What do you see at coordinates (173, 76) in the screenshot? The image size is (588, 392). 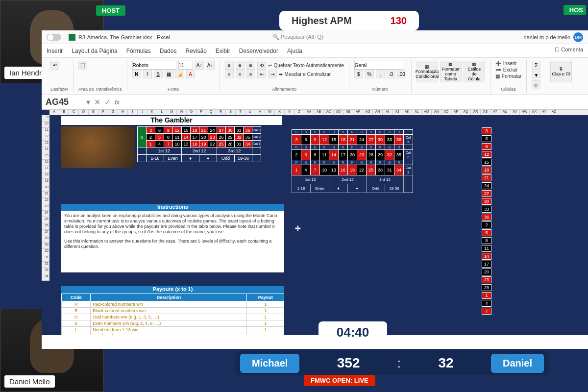 I see `ribbon-group-font: A↑ A↓ N I S ▦ ◢ A Fonte` at bounding box center [173, 76].